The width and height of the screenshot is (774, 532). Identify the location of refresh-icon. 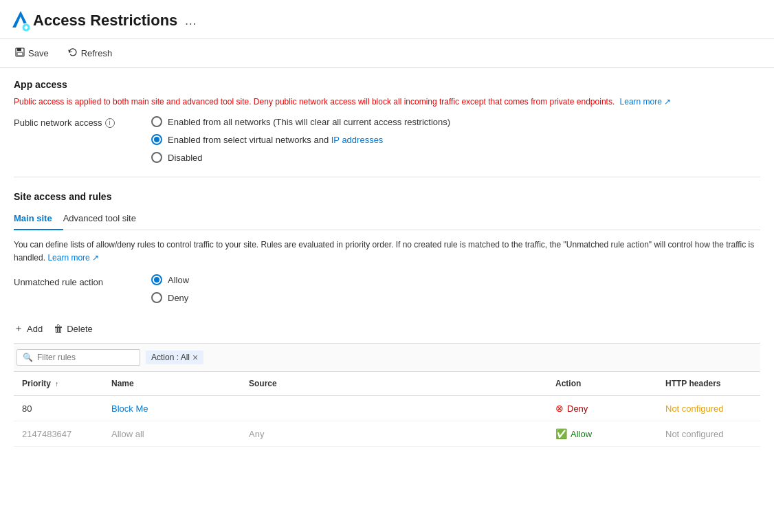
(73, 54).